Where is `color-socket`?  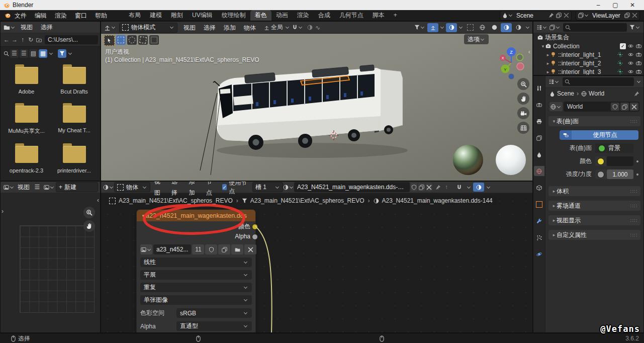 color-socket is located at coordinates (255, 227).